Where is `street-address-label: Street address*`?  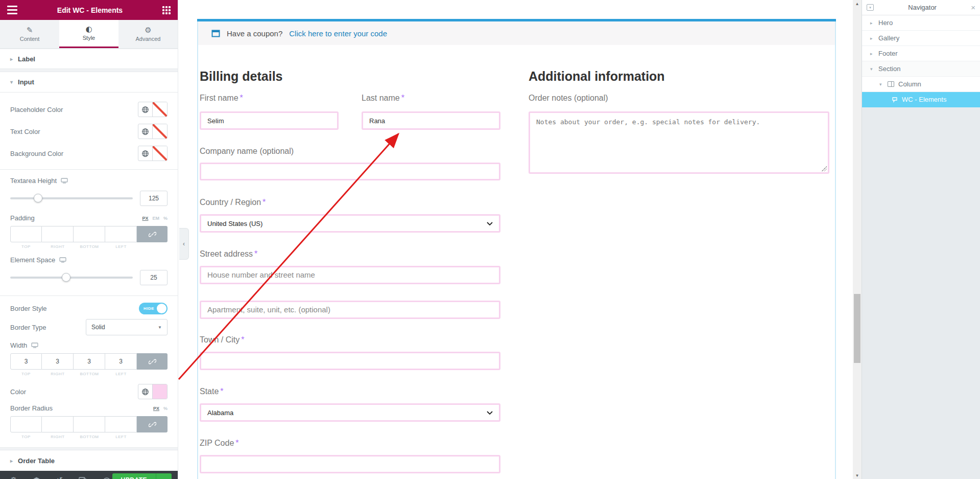 street-address-label: Street address* is located at coordinates (229, 254).